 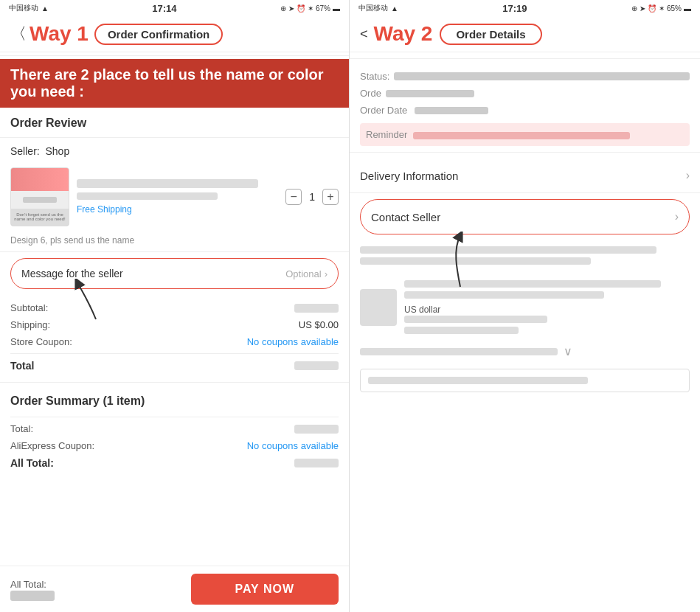 What do you see at coordinates (316, 366) in the screenshot?
I see `total-value-blur` at bounding box center [316, 366].